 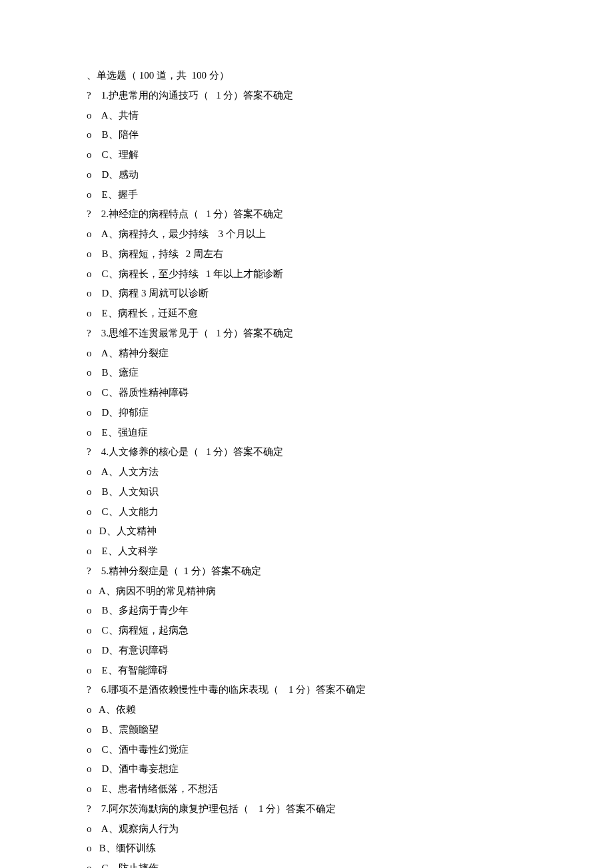 I want to click on option-item: o B、癔症, so click(x=306, y=373).